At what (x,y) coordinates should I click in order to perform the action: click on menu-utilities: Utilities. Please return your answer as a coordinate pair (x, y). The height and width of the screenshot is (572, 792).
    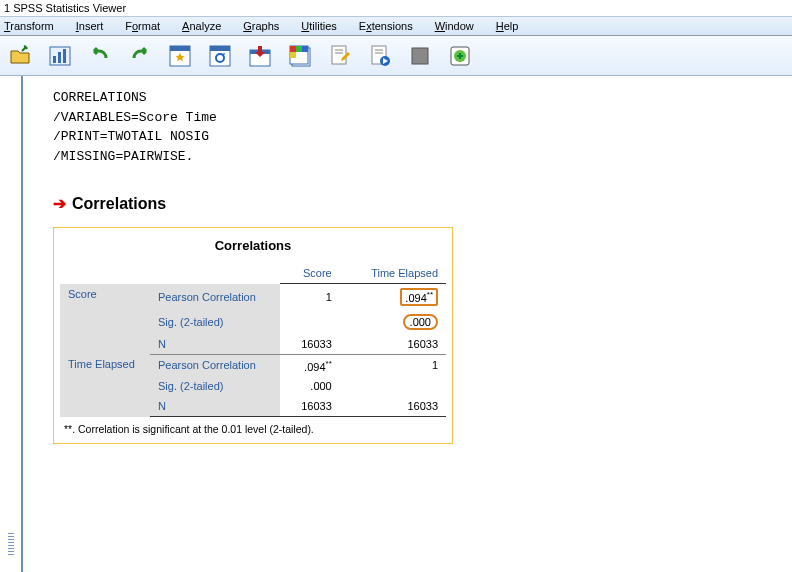
    Looking at the image, I should click on (318, 26).